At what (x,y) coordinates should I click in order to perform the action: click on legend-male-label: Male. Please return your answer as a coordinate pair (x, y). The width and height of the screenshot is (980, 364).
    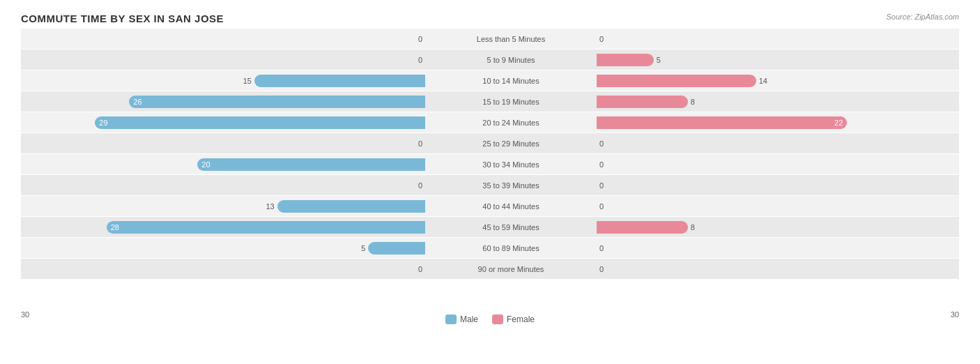
    Looking at the image, I should click on (469, 319).